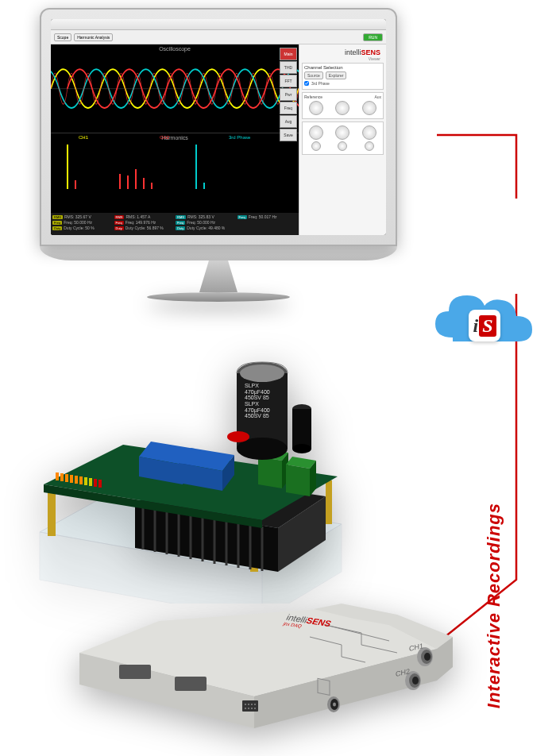 The height and width of the screenshot is (756, 556). What do you see at coordinates (369, 133) in the screenshot?
I see `knob-v3` at bounding box center [369, 133].